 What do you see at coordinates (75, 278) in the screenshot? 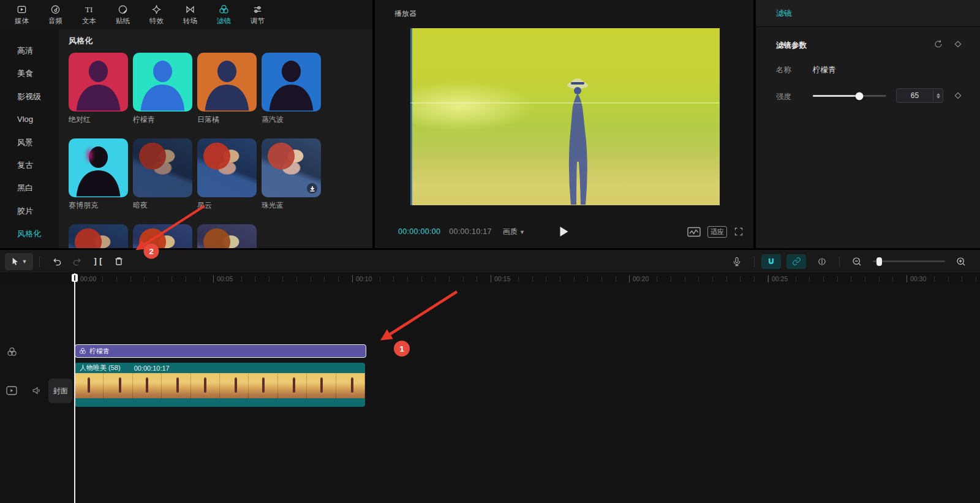
I see `playhead-handle` at bounding box center [75, 278].